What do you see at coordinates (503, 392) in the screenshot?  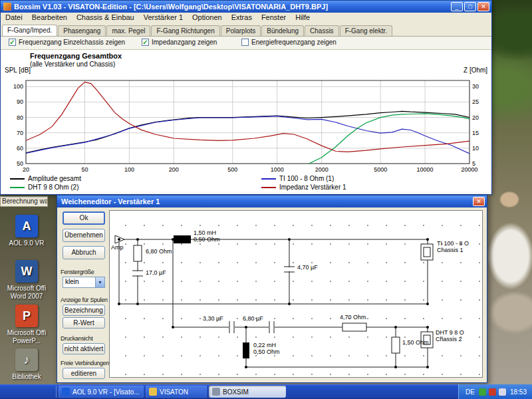 I see `tray-icon-volume` at bounding box center [503, 392].